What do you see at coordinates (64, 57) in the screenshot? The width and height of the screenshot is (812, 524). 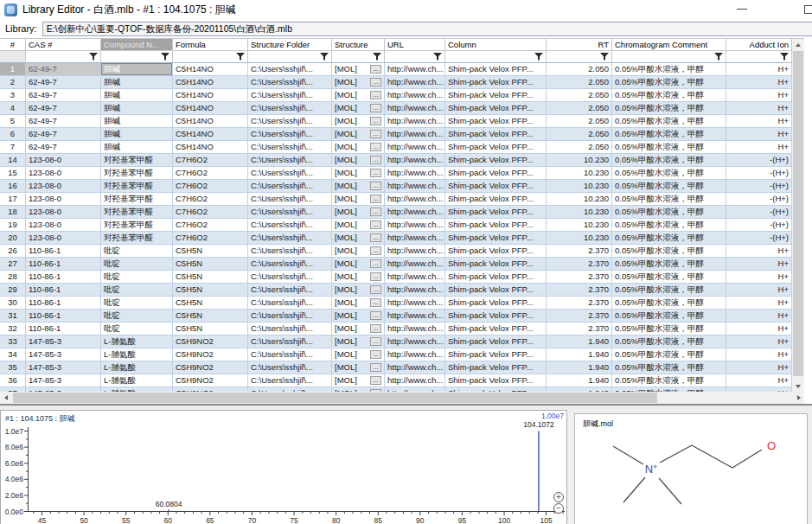 I see `filter-cell-cas` at bounding box center [64, 57].